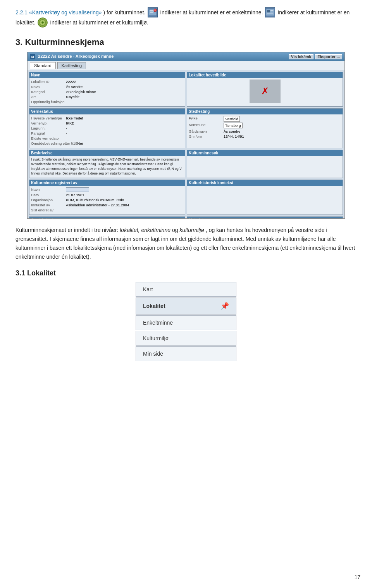 Image resolution: width=372 pixels, height=588 pixels. Describe the element at coordinates (107, 138) in the screenshot. I see `field-eldste: Eldste vernedato` at that location.